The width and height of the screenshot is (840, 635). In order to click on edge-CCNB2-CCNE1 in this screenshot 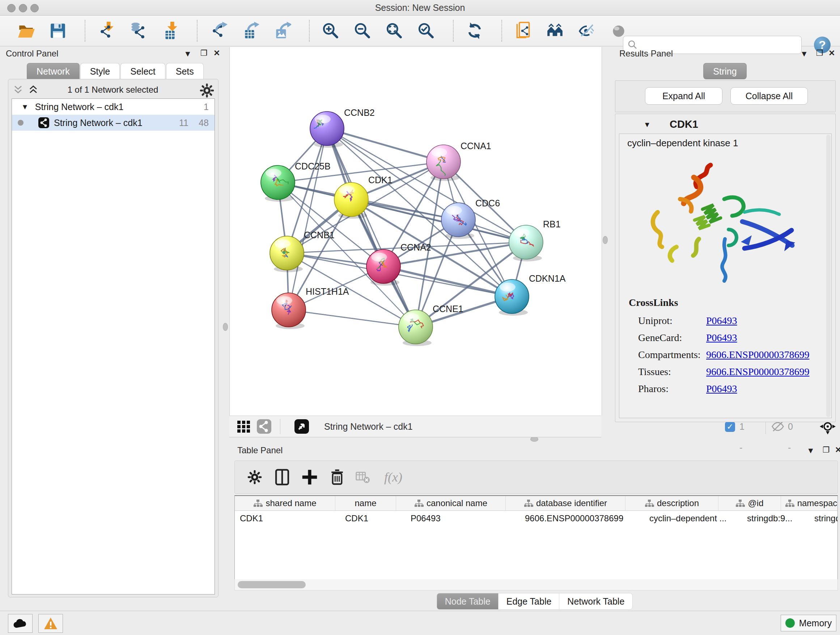, I will do `click(371, 228)`.